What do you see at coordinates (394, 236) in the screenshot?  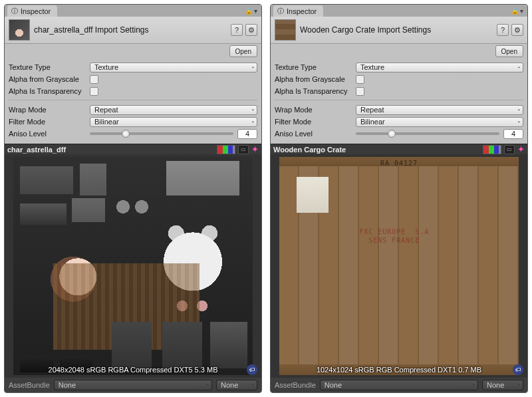 I see `crate-stamp-mid: FXC EUROPE S.A SENS FRANCE` at bounding box center [394, 236].